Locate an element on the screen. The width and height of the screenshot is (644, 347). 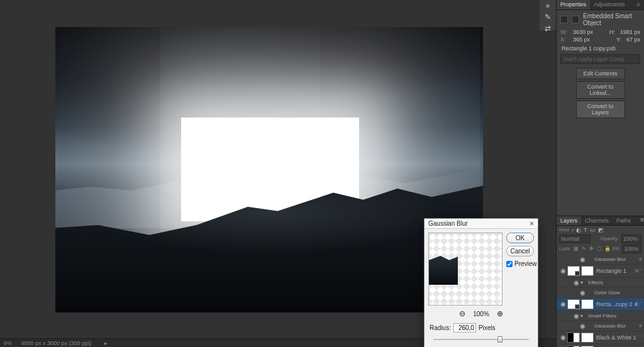
fill-input: 100% is located at coordinates (631, 249).